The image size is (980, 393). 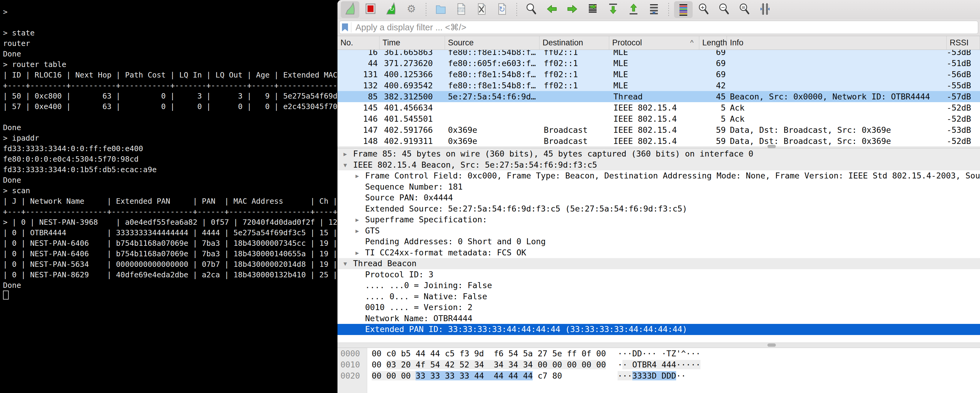 What do you see at coordinates (659, 141) in the screenshot?
I see `packet-row-148: 148402.9193110x369eBroadcastIEEE 802.15.…` at bounding box center [659, 141].